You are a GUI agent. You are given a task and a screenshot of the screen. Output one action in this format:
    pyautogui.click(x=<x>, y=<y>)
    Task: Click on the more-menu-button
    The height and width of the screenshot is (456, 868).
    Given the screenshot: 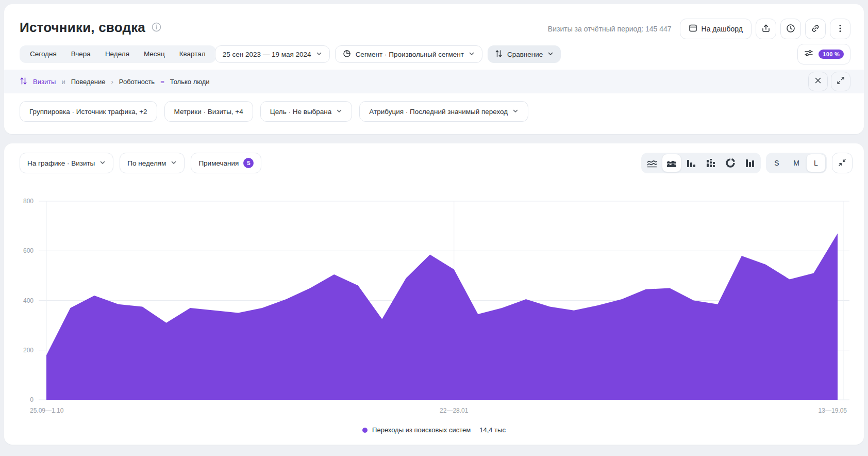 What is the action you would take?
    pyautogui.click(x=840, y=29)
    